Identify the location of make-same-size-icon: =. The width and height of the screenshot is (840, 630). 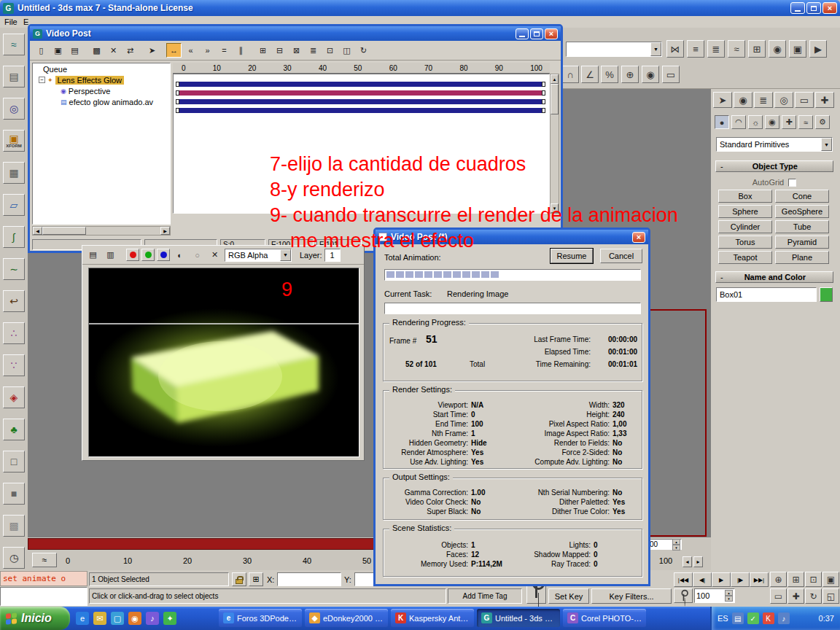
(225, 50).